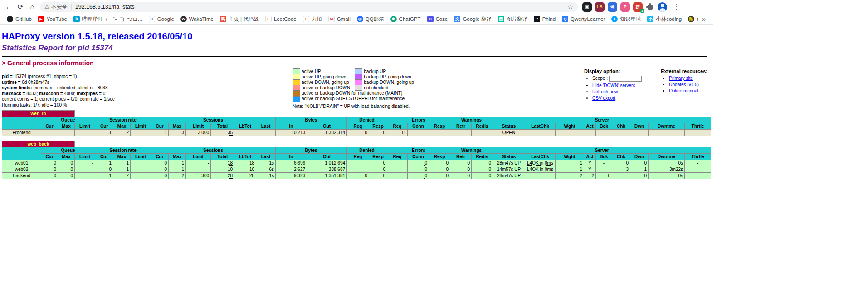 The height and width of the screenshot is (282, 868). Describe the element at coordinates (590, 176) in the screenshot. I see `stat-cell: 2` at that location.